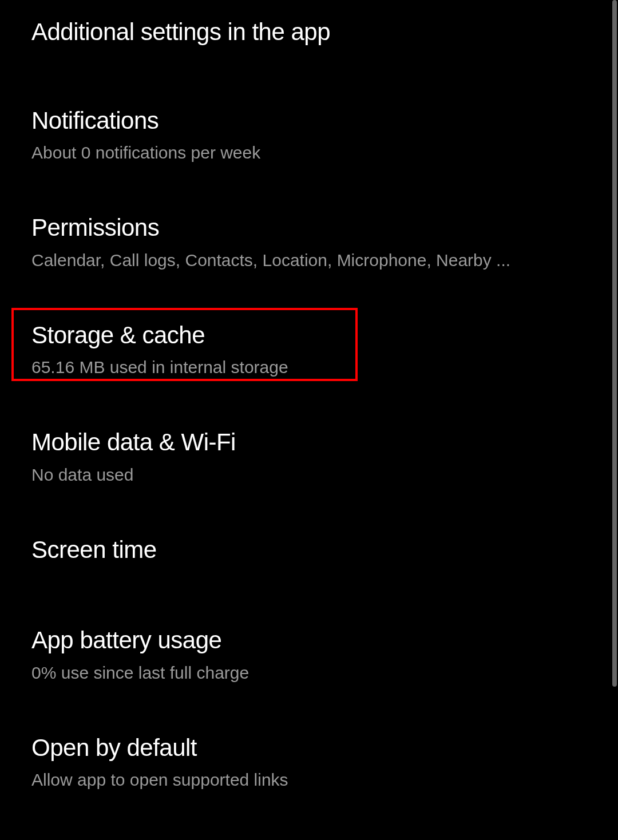 The image size is (618, 840). Describe the element at coordinates (319, 641) in the screenshot. I see `setting-title: App battery usage` at that location.